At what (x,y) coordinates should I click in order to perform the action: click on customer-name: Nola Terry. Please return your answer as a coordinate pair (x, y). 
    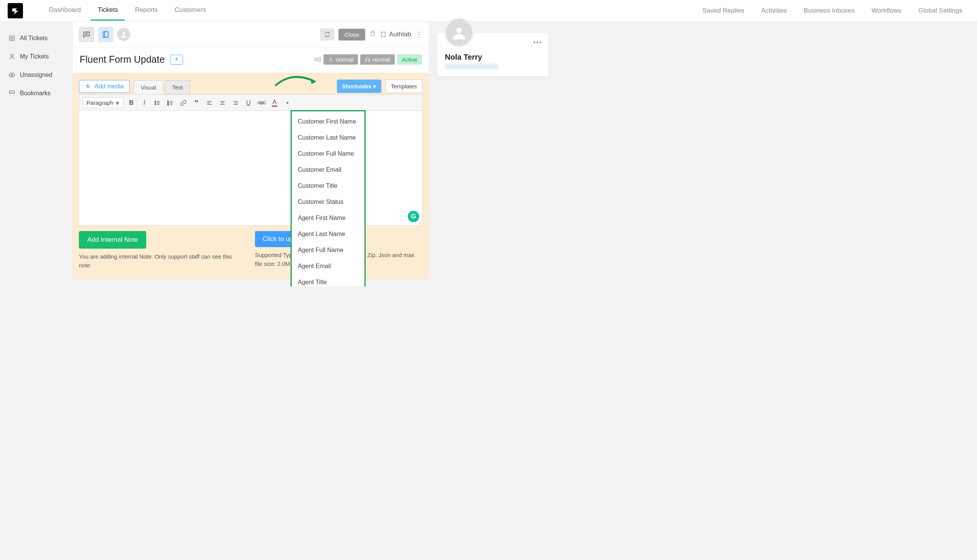
    Looking at the image, I should click on (493, 57).